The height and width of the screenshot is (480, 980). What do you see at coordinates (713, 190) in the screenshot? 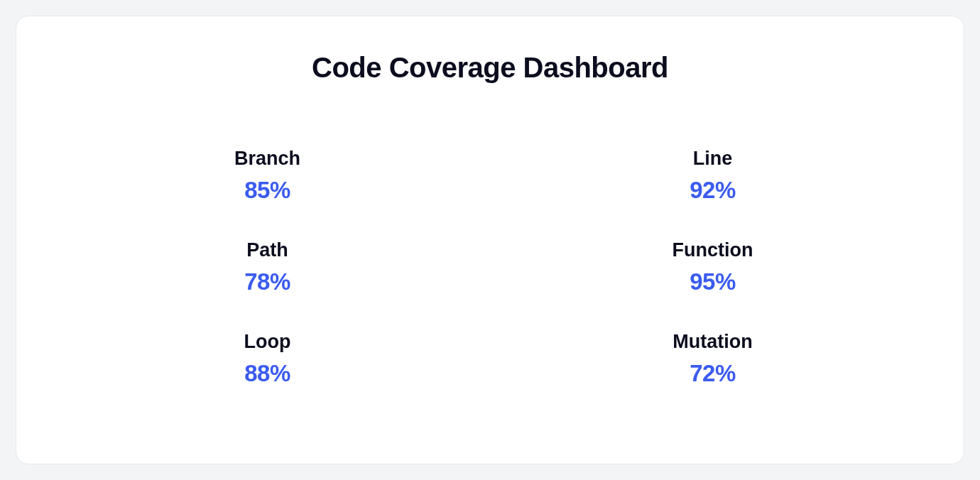
I see `metric-line-value: 92%` at bounding box center [713, 190].